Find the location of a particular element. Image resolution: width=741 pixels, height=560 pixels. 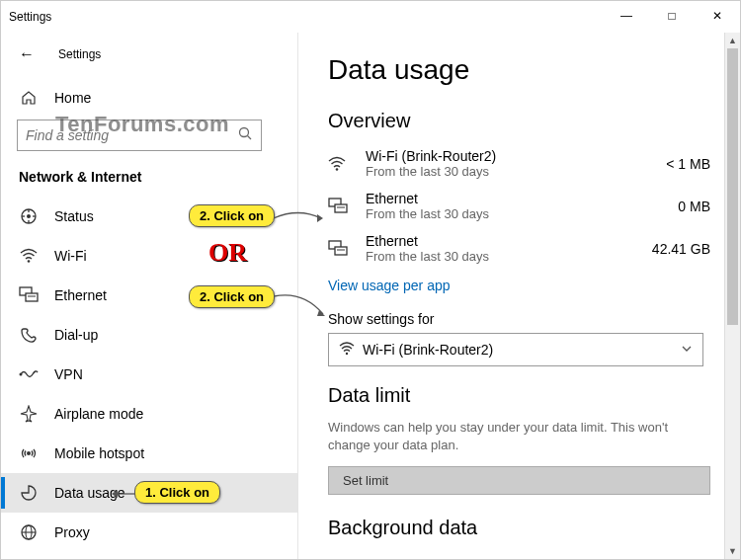

annotation-click-1: 1. Click on is located at coordinates (178, 492).